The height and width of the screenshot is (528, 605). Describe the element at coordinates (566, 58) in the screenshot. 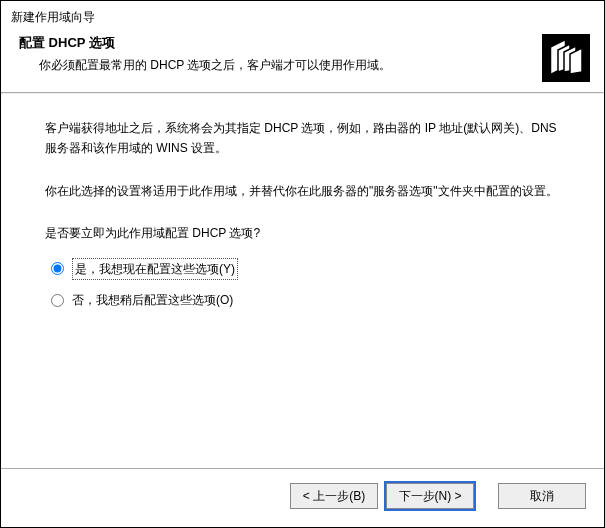

I see `dhcp-icon` at that location.